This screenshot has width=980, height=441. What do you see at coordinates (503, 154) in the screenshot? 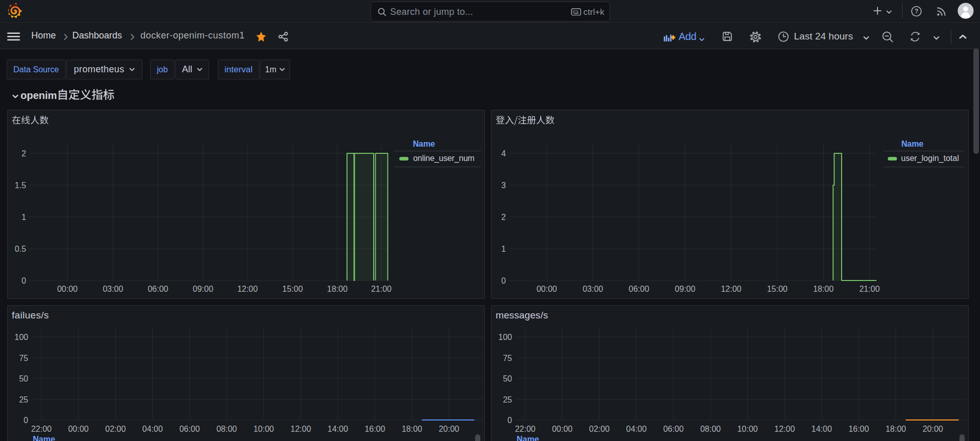
I see `svg-text: 4` at bounding box center [503, 154].